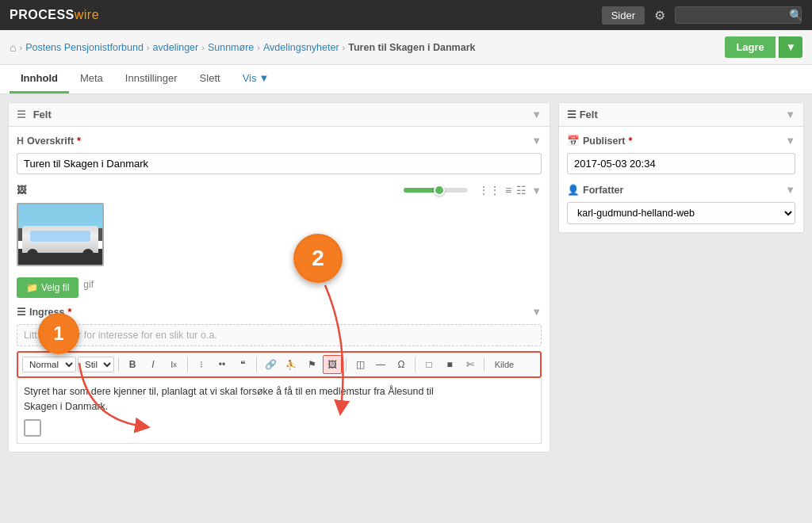  Describe the element at coordinates (79, 141) in the screenshot. I see `required-mark: *` at that location.